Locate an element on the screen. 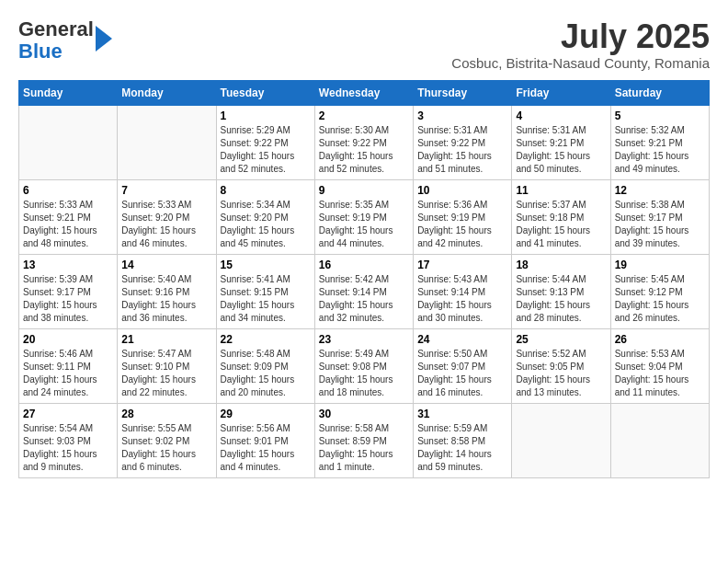 The height and width of the screenshot is (563, 728). title-block: July 2025 Cosbuc, Bistrita-Nasaud County… is located at coordinates (581, 44).